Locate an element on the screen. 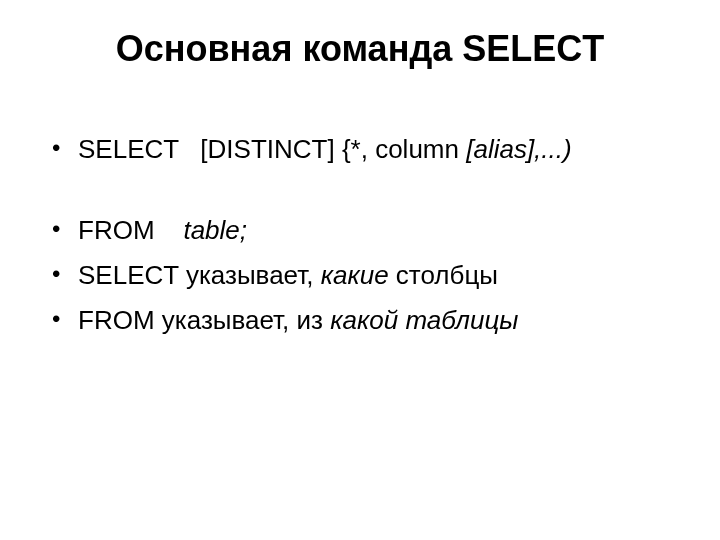  spacer is located at coordinates (365, 193).